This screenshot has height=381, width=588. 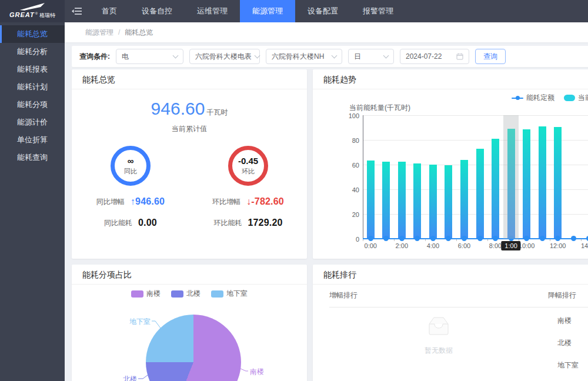 I want to click on mom-growth-value: ↓-782.60, so click(x=265, y=202).